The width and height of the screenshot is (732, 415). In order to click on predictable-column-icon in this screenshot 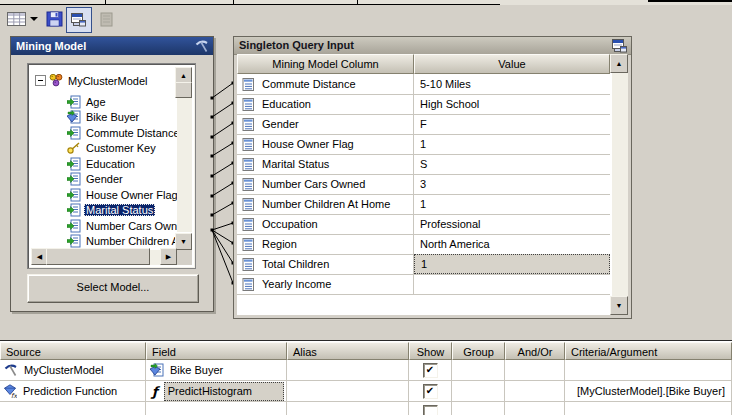, I will do `click(74, 117)`.